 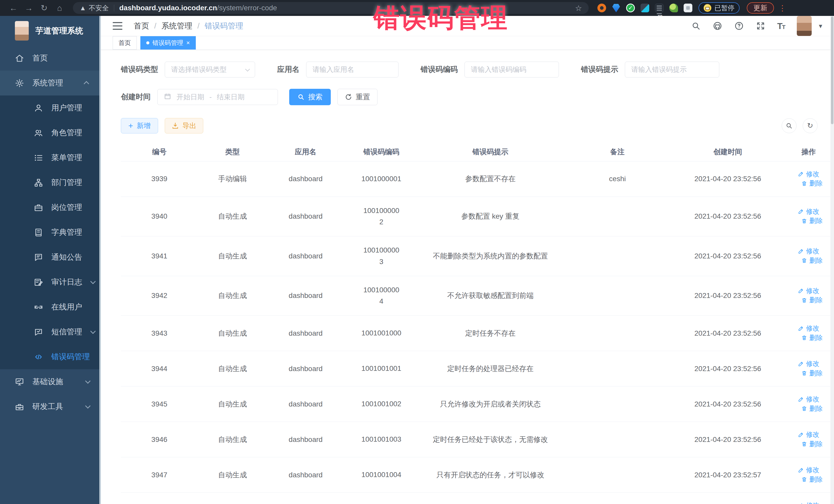 I want to click on org-tree-icon, so click(x=39, y=183).